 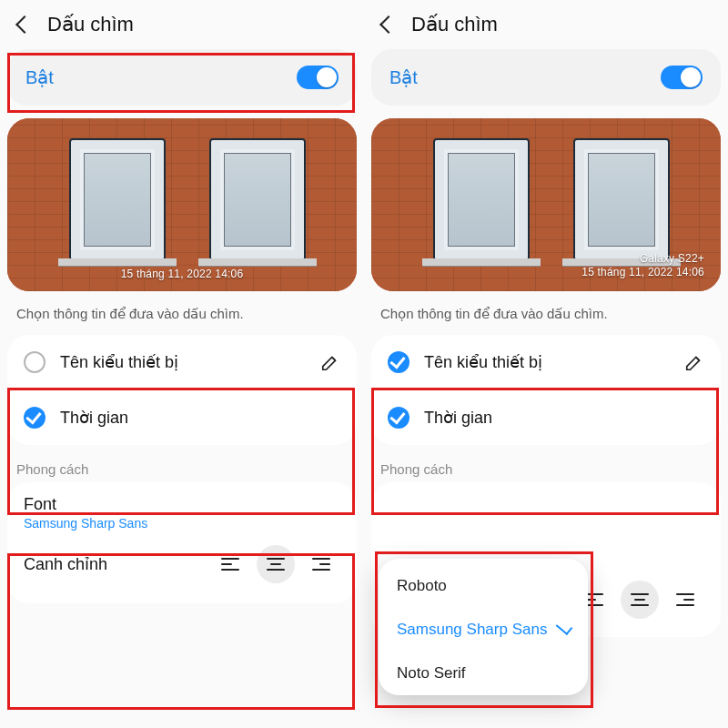 I want to click on font-dropdown: Roboto Samsung Sharp Sans Noto Serif, so click(x=483, y=627).